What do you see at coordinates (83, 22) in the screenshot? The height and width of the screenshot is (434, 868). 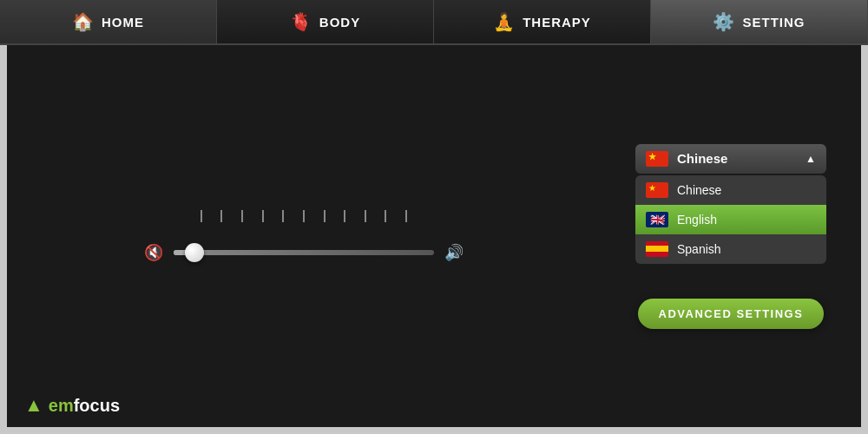 I see `home-icon: 🏠` at bounding box center [83, 22].